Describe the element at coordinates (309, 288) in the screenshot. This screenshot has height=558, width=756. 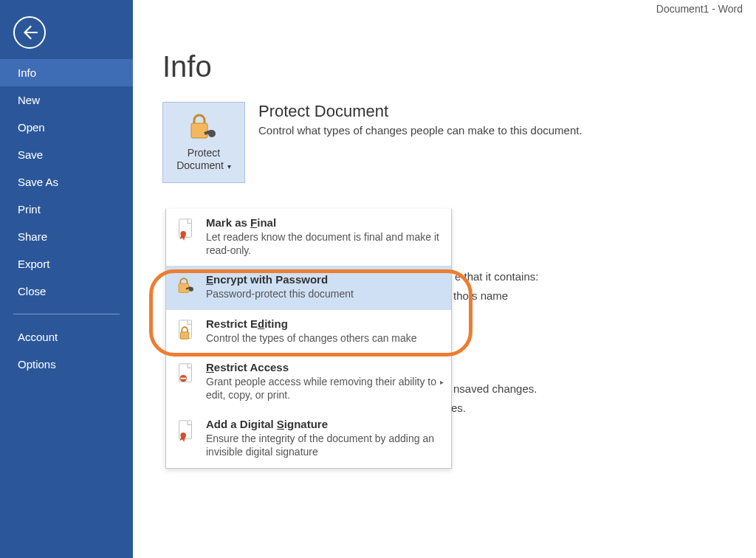
I see `menu-item-encrypt-with-password: Encrypt with PasswordPassword-protect th…` at that location.